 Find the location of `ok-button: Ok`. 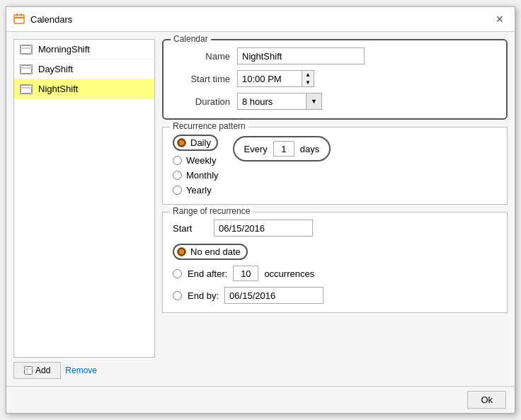

ok-button: Ok is located at coordinates (487, 399).